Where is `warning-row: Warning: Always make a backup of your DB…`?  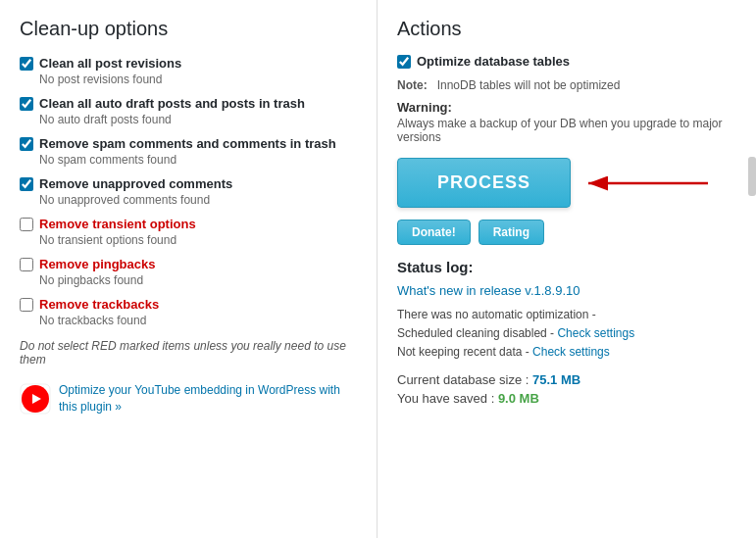
warning-row: Warning: Always make a backup of your DB… is located at coordinates (567, 122).